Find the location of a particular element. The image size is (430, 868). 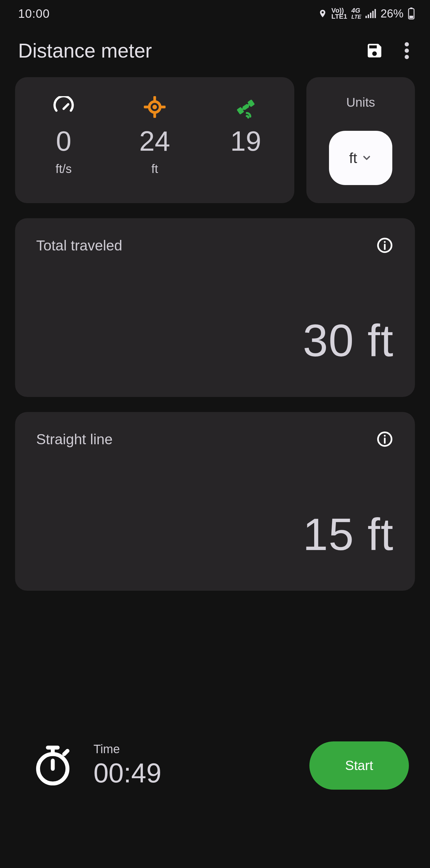

total-traveled-title: Total traveled is located at coordinates (79, 245).